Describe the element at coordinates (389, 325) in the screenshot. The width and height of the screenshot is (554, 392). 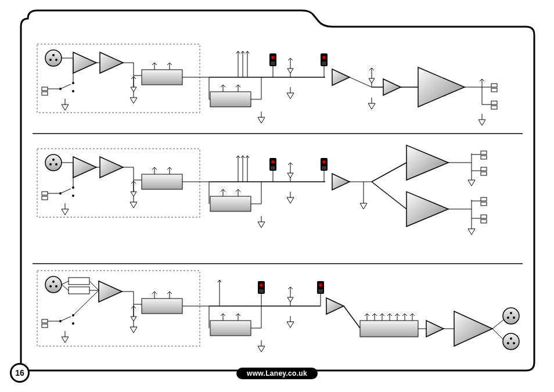
I see `graphic-eq-icon` at that location.